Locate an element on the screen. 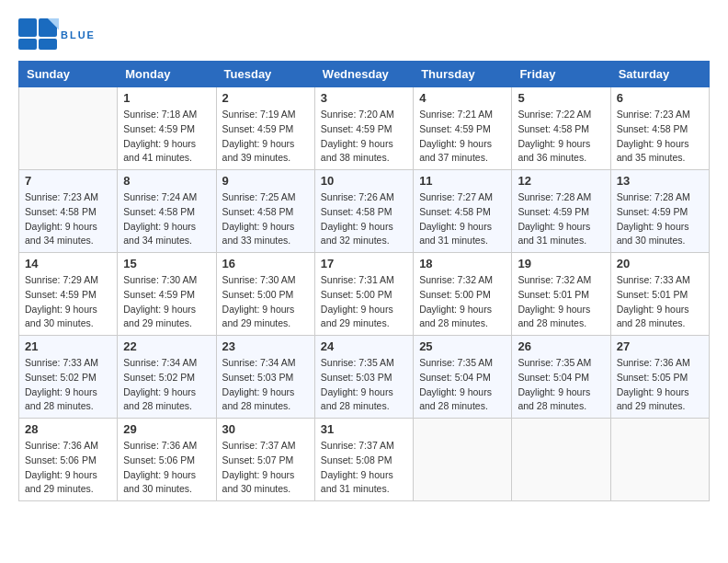  day-info: Sunrise: 7:32 AM Sunset: 5:00 PM Dayligh… is located at coordinates (462, 302).